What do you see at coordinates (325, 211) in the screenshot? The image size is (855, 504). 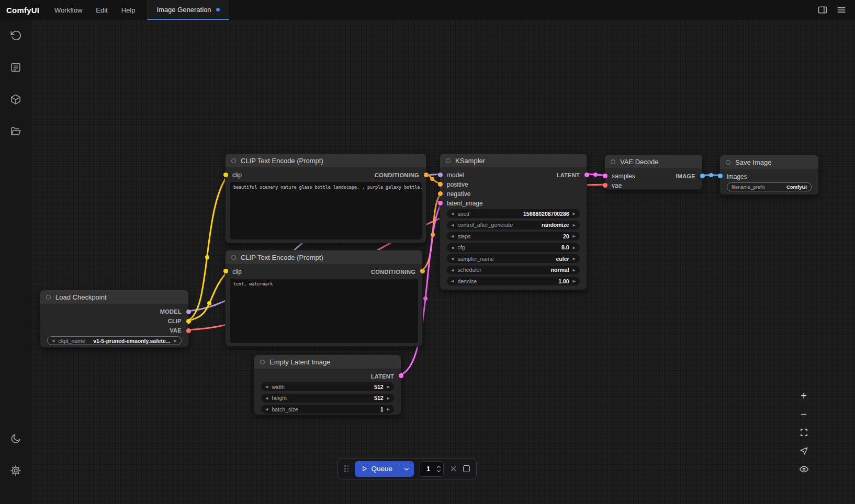 I see `prompt-textarea: beautiful scenery nature glass bottle la…` at bounding box center [325, 211].